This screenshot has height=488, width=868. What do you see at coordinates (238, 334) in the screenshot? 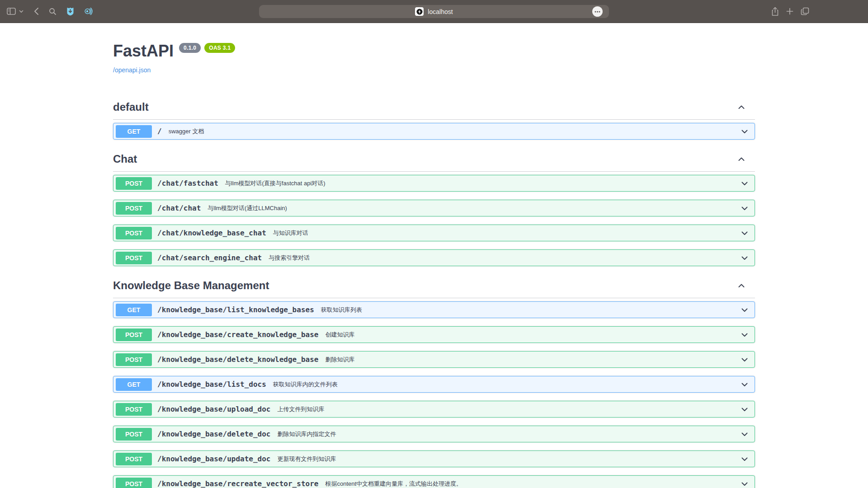
I see `endpoint-path: /knowledge_base/create_knowledge_base` at bounding box center [238, 334].